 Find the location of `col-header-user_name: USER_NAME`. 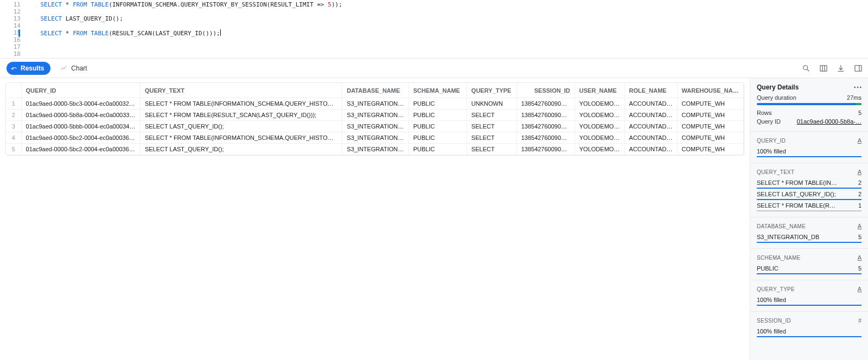

col-header-user_name: USER_NAME is located at coordinates (600, 91).